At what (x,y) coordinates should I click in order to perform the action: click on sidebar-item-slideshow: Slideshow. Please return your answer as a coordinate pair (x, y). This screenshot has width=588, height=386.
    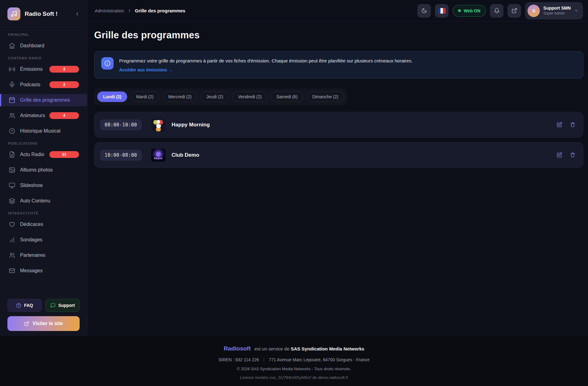
    Looking at the image, I should click on (44, 185).